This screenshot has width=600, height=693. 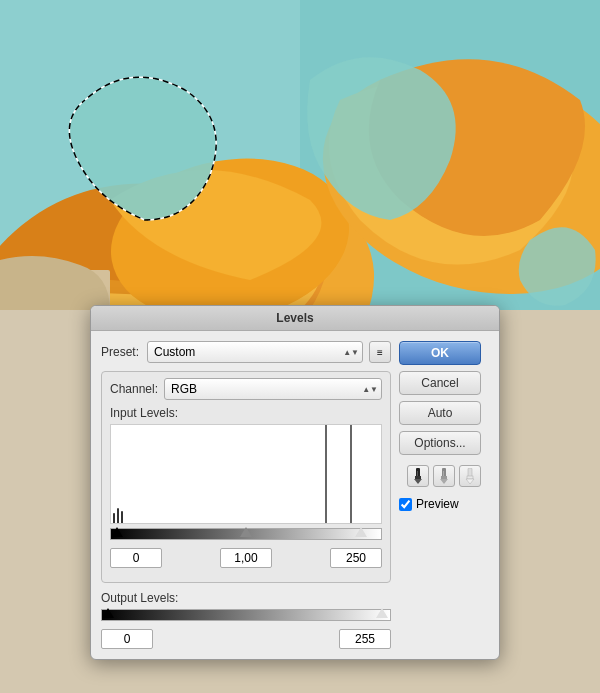 I want to click on output-white-point-thumb, so click(x=382, y=613).